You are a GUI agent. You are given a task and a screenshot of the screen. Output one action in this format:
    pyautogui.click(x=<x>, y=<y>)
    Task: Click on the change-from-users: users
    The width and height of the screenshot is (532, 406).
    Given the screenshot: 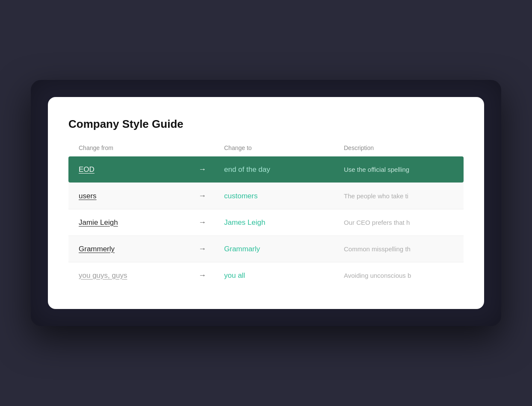 What is the action you would take?
    pyautogui.click(x=139, y=196)
    